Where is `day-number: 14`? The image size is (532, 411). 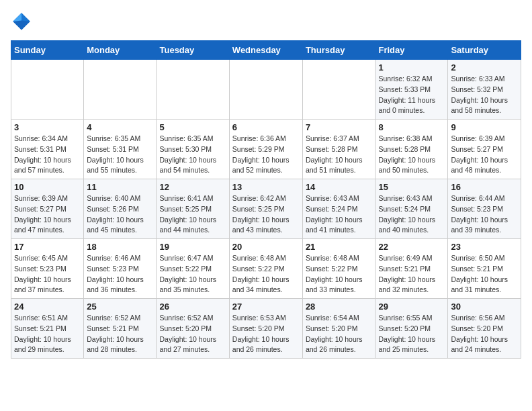
day-number: 14 is located at coordinates (339, 187).